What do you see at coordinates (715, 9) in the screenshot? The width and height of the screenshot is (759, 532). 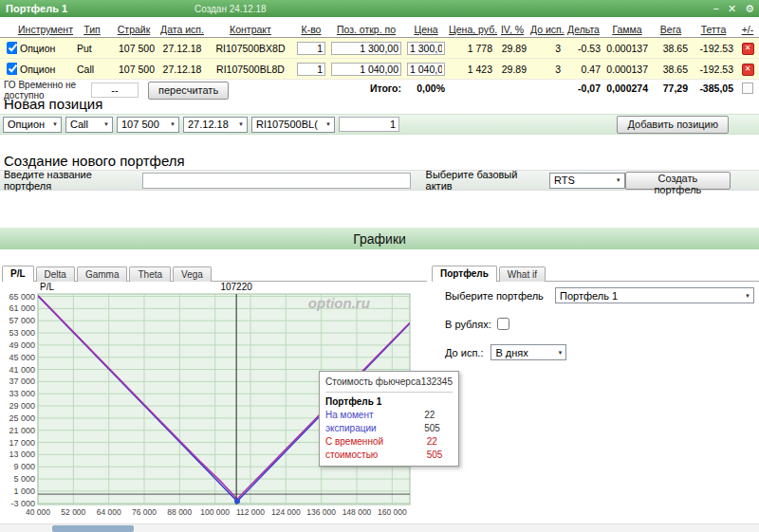 I see `minimize-icon: −` at bounding box center [715, 9].